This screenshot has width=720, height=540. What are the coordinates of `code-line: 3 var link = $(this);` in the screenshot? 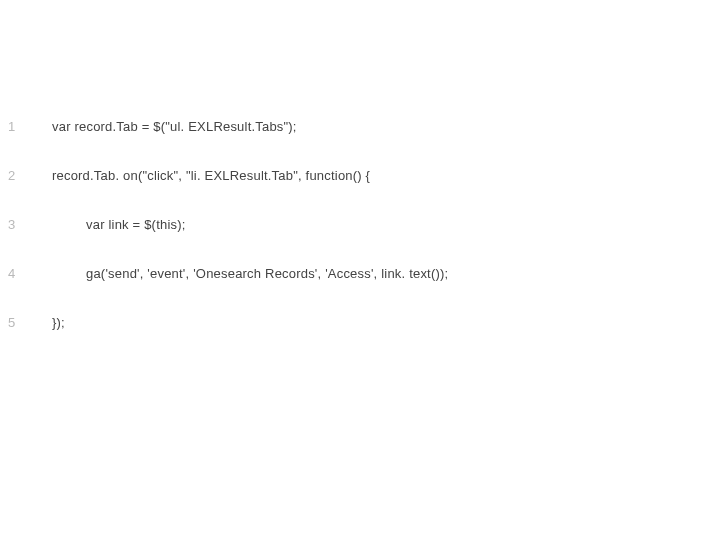 It's located at (364, 224).